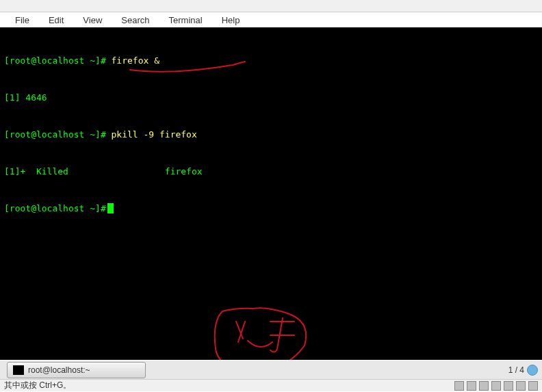  I want to click on command-text: pkill -9 firefox, so click(152, 134).